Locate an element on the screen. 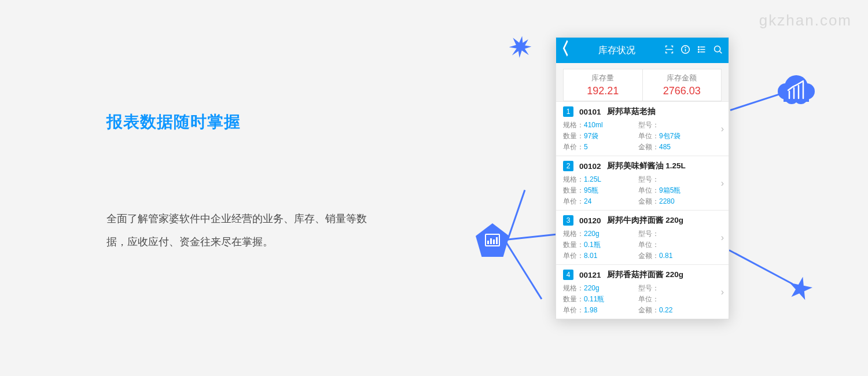 The height and width of the screenshot is (376, 868). item-name: 厨邦牛肉拌面酱 220g is located at coordinates (646, 220).